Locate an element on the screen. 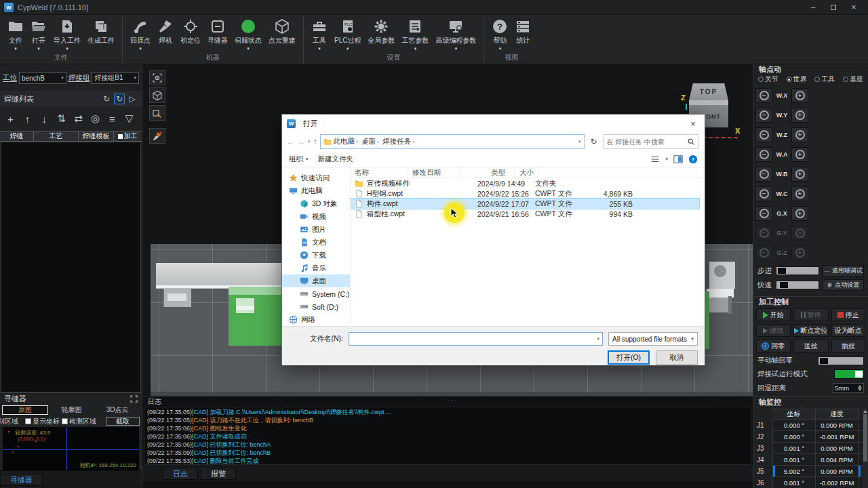 This screenshot has width=868, height=488. breadcrumb-item: 此电脑› is located at coordinates (347, 142).